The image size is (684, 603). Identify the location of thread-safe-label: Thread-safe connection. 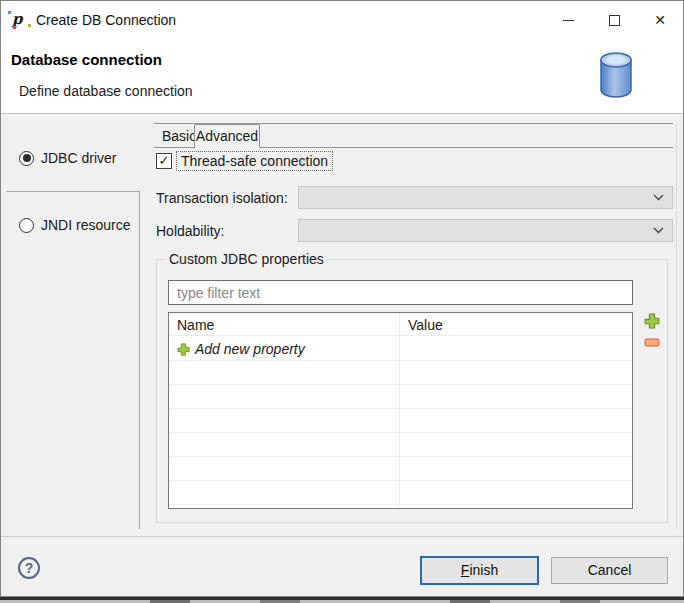
(254, 161).